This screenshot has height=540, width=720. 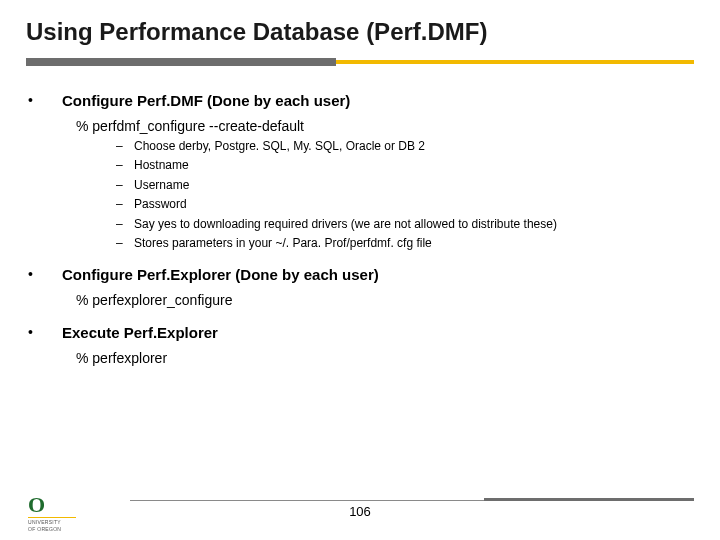 I want to click on sub-item-text: Say yes to downloading required drivers …, so click(x=346, y=224).